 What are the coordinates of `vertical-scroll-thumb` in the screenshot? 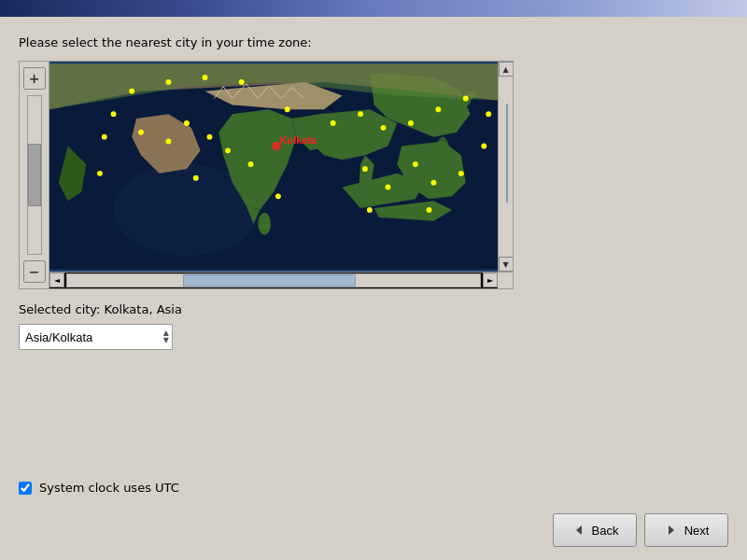 It's located at (35, 175).